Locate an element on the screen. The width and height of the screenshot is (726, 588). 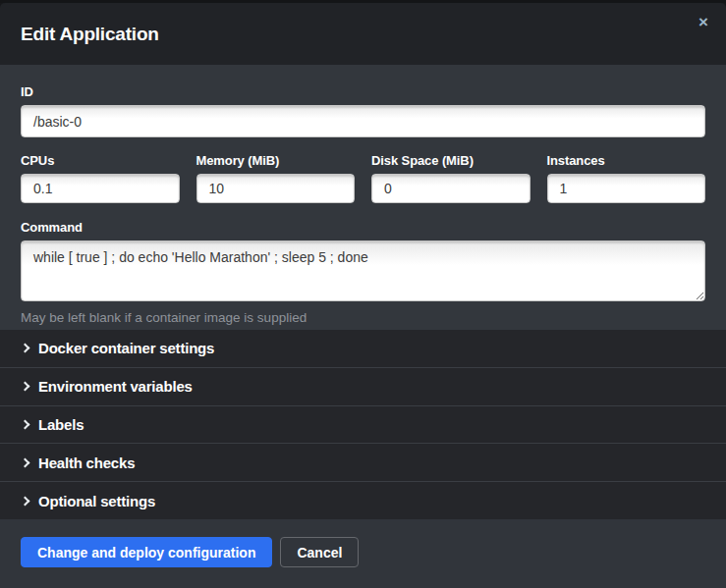
section-label: Health checks is located at coordinates (86, 463).